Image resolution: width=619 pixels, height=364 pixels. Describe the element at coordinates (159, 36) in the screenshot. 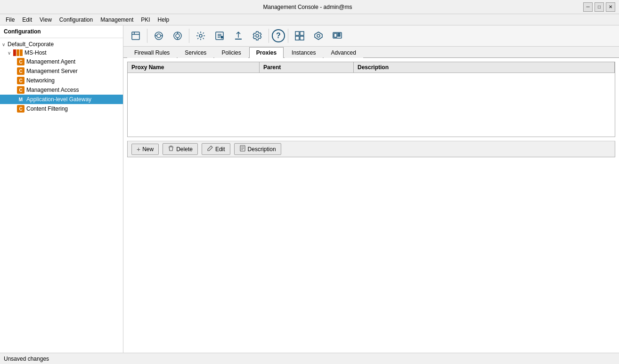

I see `outbound-button` at that location.